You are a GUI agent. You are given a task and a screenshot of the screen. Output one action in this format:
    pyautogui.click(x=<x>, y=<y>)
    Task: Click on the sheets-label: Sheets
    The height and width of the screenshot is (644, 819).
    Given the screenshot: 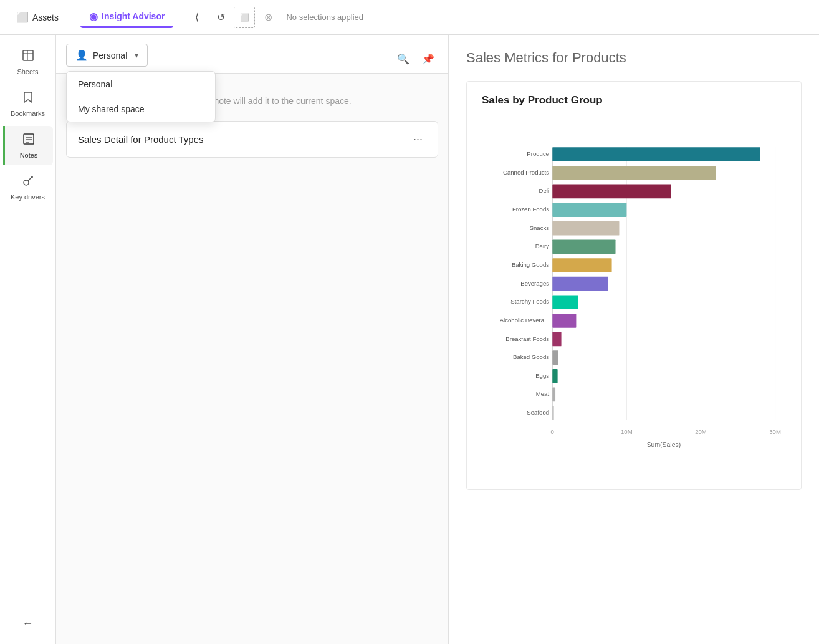 What is the action you would take?
    pyautogui.click(x=27, y=72)
    